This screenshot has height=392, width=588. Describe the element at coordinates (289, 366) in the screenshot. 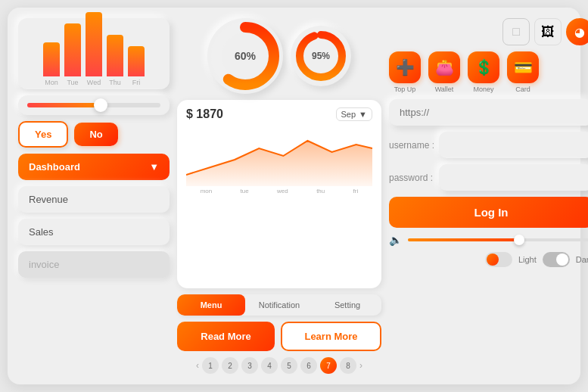

I see `page-5: 5` at that location.